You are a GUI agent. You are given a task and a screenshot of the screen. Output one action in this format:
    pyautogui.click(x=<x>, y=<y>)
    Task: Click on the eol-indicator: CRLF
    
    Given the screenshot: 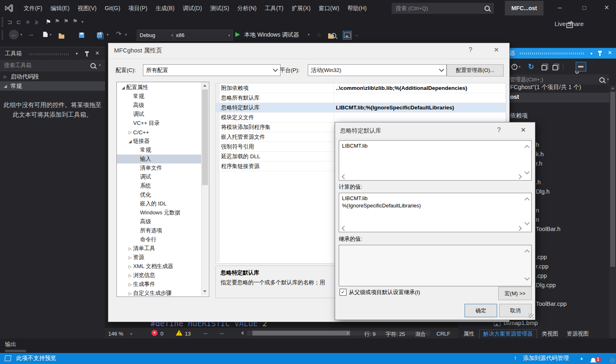 What is the action you would take?
    pyautogui.click(x=443, y=333)
    